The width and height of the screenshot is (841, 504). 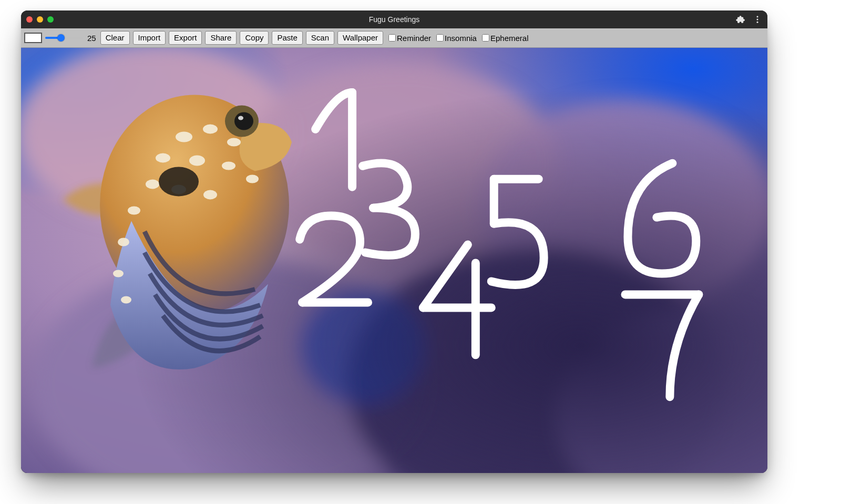 I want to click on reminder-checkbox: Reminder, so click(x=410, y=38).